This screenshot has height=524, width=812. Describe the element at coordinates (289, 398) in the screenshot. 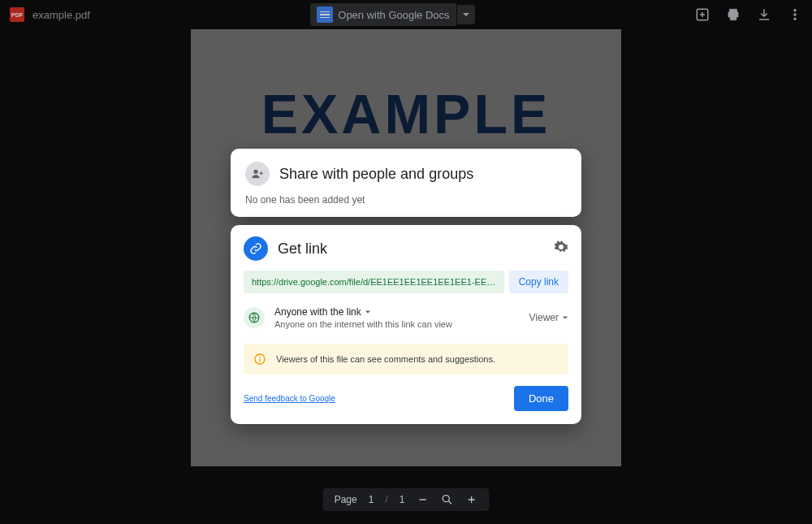

I see `send-feedback-link: Send feedback to Google` at that location.